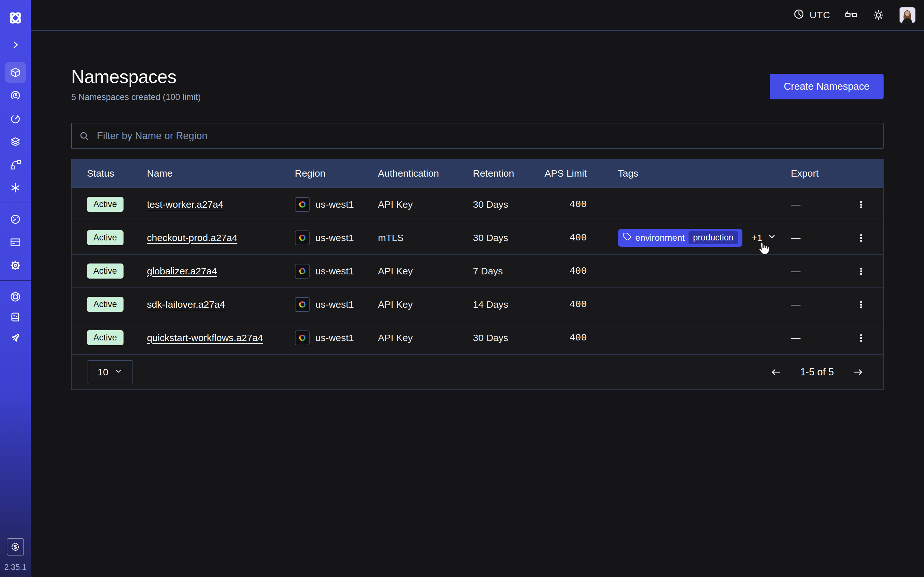 The height and width of the screenshot is (577, 924). What do you see at coordinates (15, 242) in the screenshot?
I see `sidebar-nav-secondary` at bounding box center [15, 242].